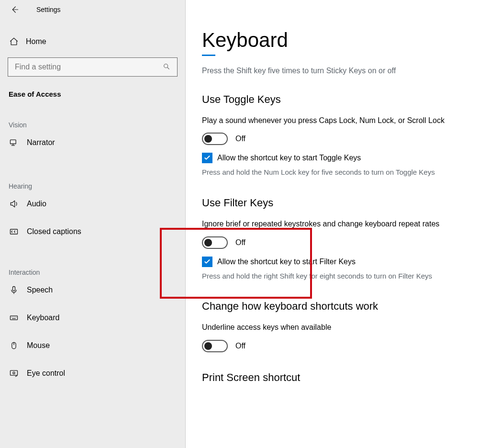  I want to click on closed-captions-icon, so click(14, 232).